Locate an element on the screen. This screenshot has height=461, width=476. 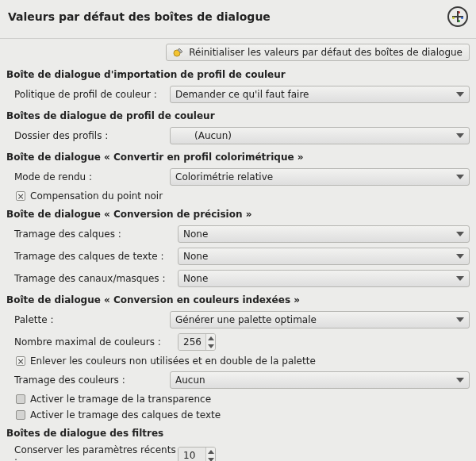
palette-value: Générer une palette optimale is located at coordinates (246, 320).